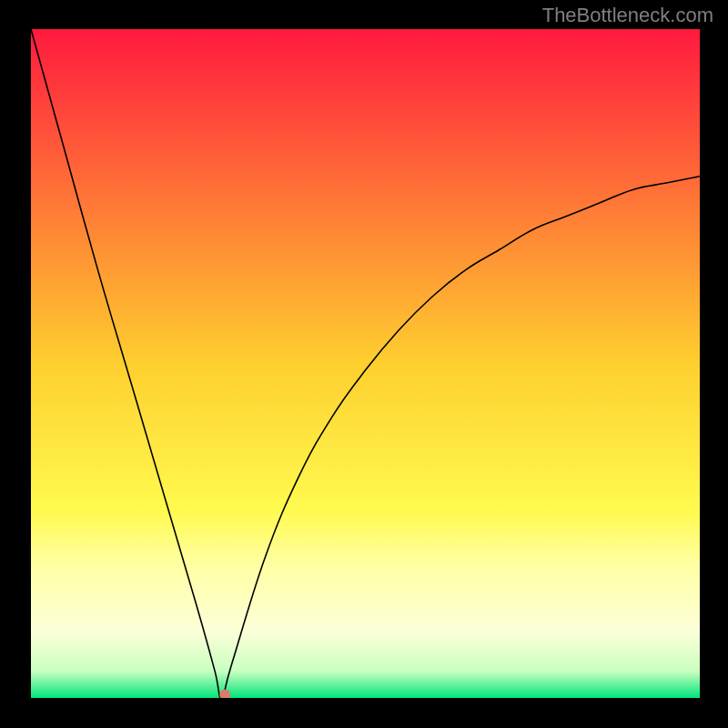 This screenshot has height=728, width=728. What do you see at coordinates (225, 693) in the screenshot?
I see `optimum-dot` at bounding box center [225, 693].